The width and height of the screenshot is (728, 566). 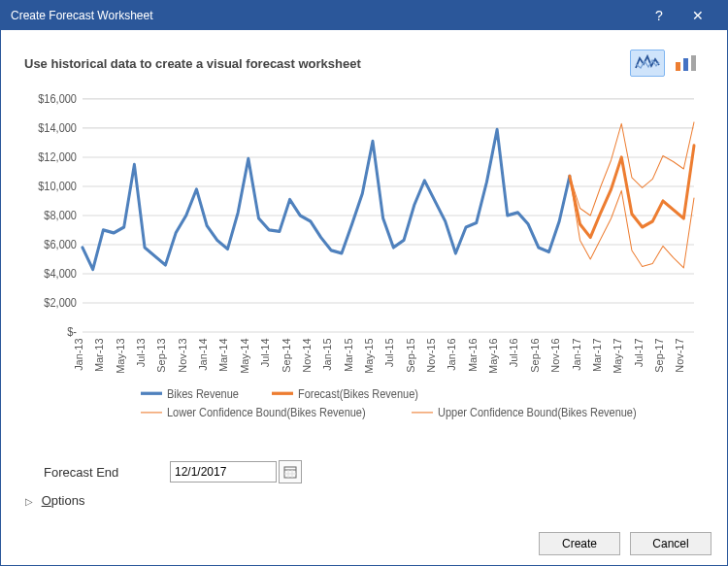 I want to click on titlebar: Create Forecast Worksheet ? ✕, so click(x=364, y=16).